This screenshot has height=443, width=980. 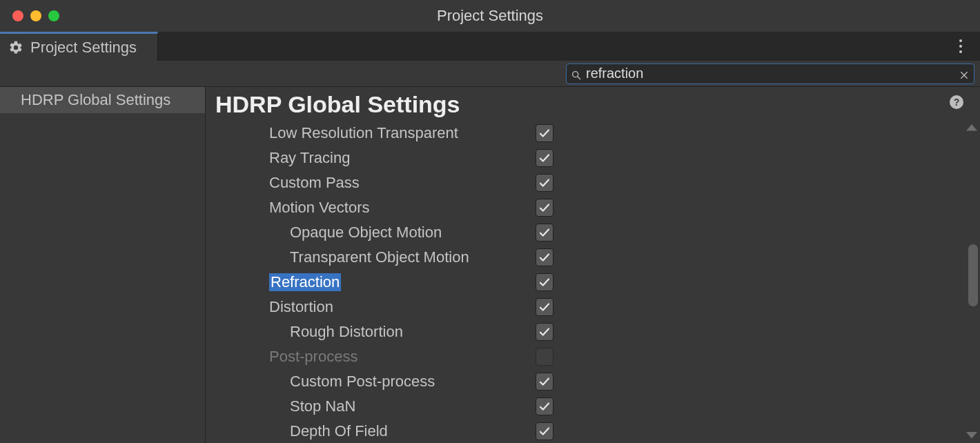 I want to click on setting-label-col: Ray Tracing, so click(x=375, y=158).